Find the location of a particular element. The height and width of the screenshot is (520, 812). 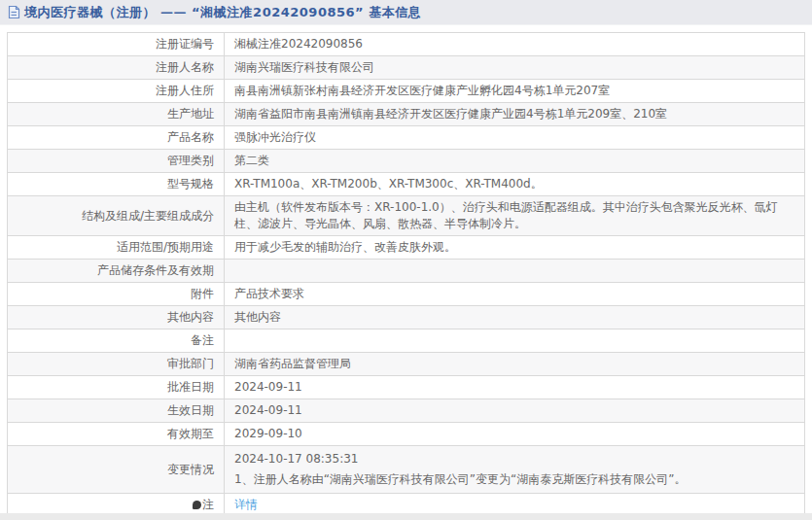

row-label: 注册人住所 is located at coordinates (117, 91).